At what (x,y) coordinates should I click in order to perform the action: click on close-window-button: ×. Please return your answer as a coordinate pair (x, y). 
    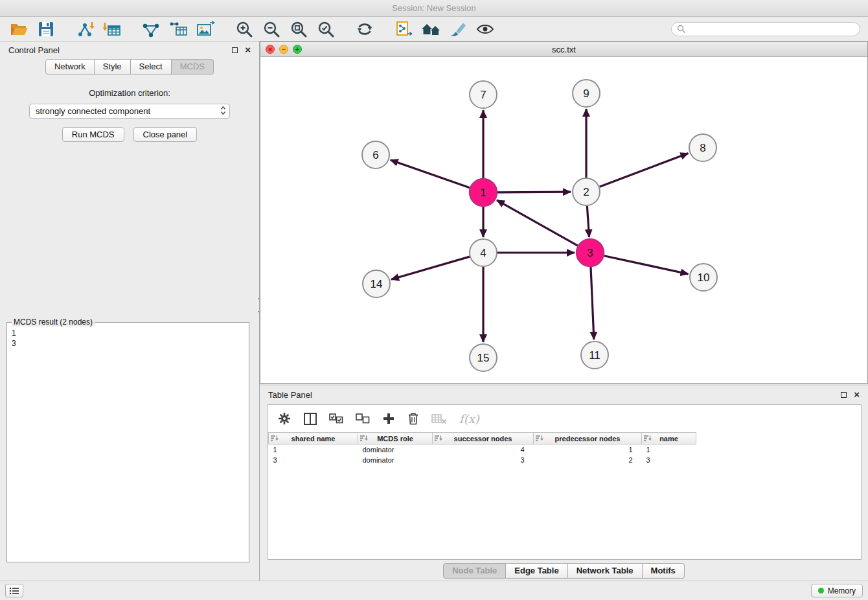
    Looking at the image, I should click on (270, 49).